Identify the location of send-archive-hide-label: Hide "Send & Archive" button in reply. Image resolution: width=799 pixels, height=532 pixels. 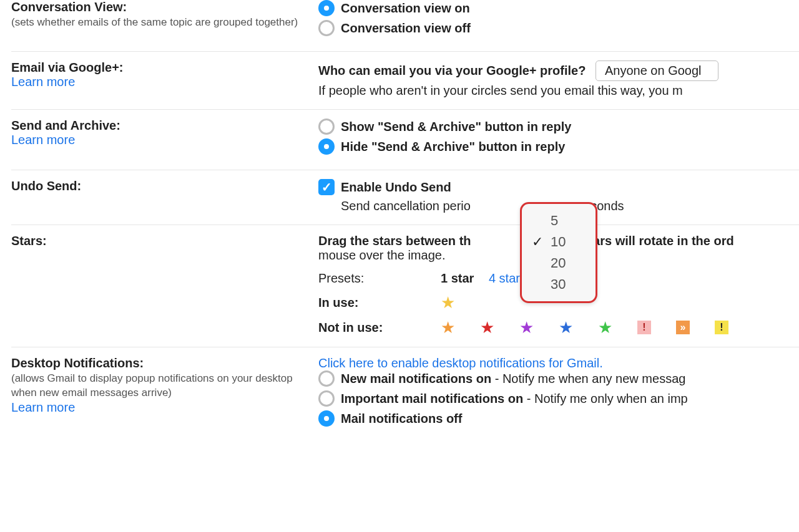
(453, 147).